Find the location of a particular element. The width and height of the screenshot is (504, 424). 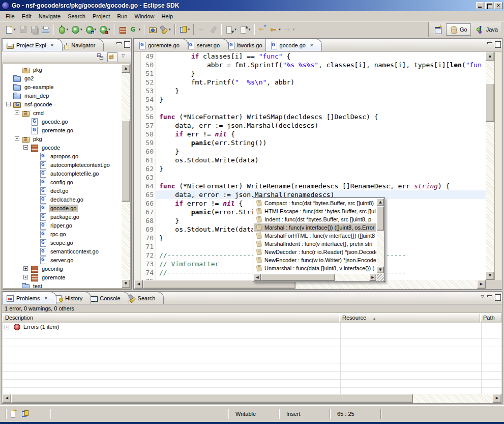

collapse-all-button is located at coordinates (101, 57).